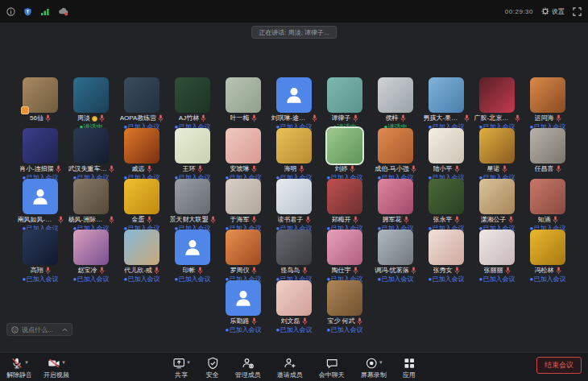  What do you see at coordinates (213, 367) in the screenshot?
I see `toolbar-button-security-shield: 安全` at bounding box center [213, 367].